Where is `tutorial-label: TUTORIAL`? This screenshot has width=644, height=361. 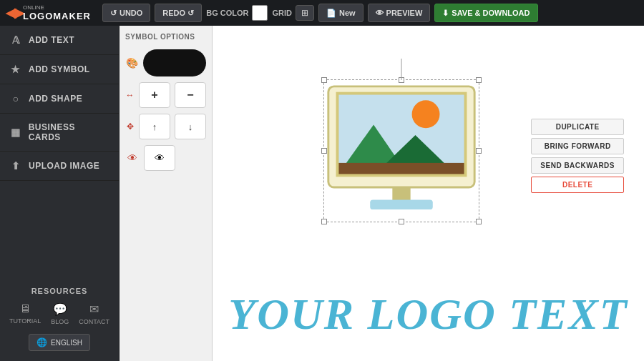 tutorial-label: TUTORIAL is located at coordinates (25, 321).